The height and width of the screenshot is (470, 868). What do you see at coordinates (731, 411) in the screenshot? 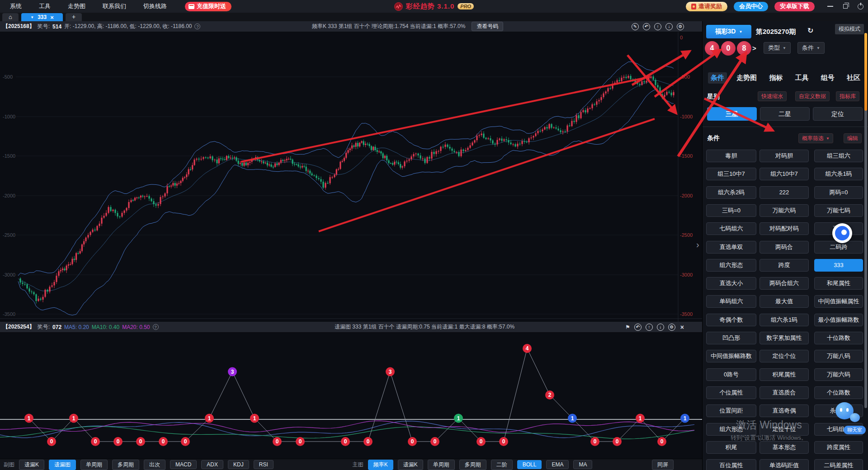
I see `condition-button-位置间距: 位置间距` at bounding box center [731, 411].